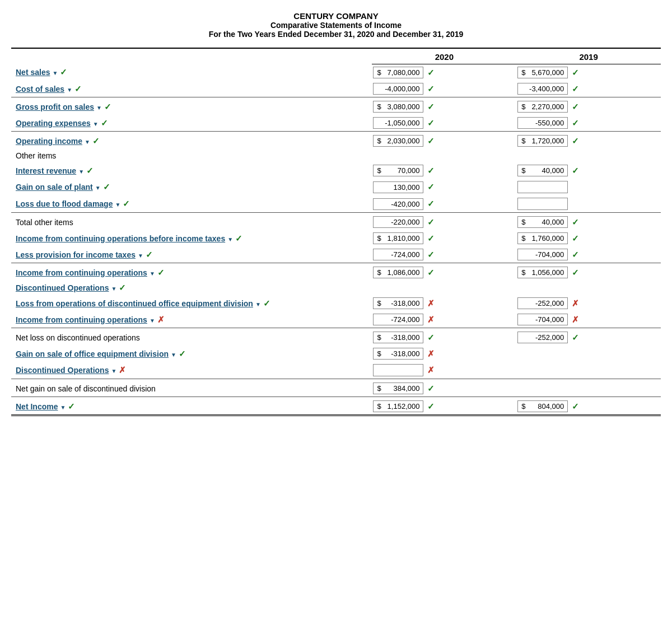 The height and width of the screenshot is (639, 672). What do you see at coordinates (336, 272) in the screenshot?
I see `income-cont-ops-row: Income from continuing operations▼✓$1,08…` at bounding box center [336, 272].